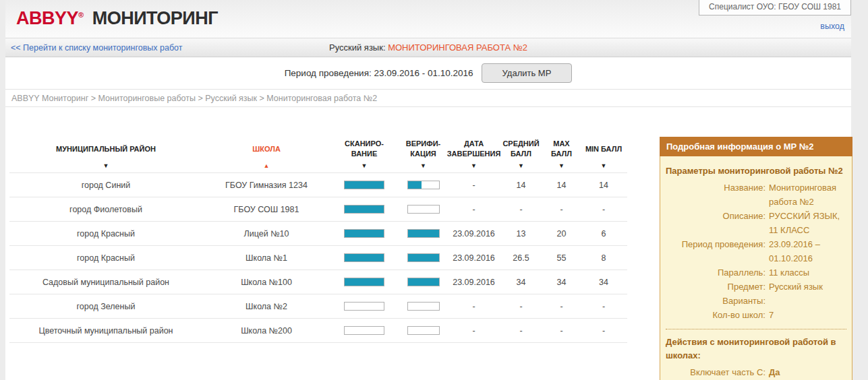 This screenshot has height=380, width=868. What do you see at coordinates (527, 73) in the screenshot?
I see `delete-mr-button: Удалить МР` at bounding box center [527, 73].